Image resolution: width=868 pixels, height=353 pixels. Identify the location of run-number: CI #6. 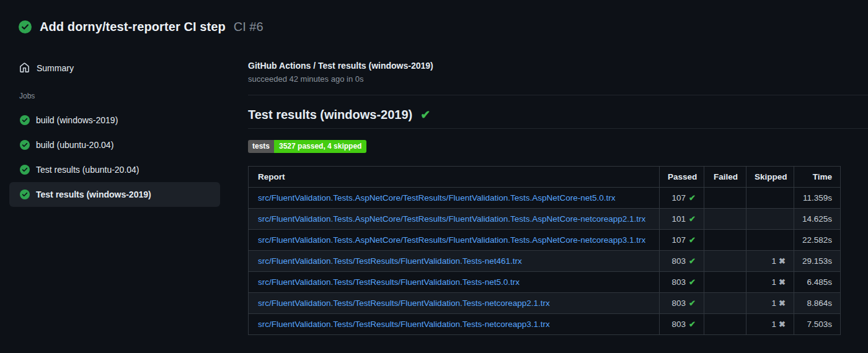
(249, 27).